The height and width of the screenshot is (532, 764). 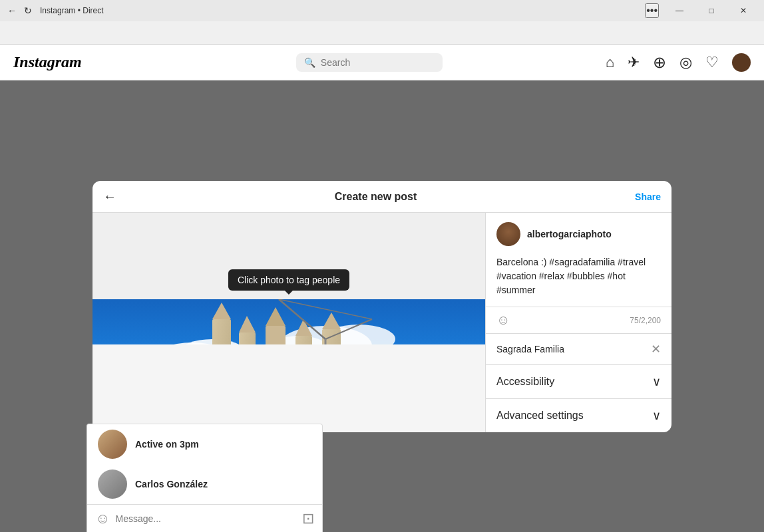 I want to click on modal-title: Create new post, so click(x=376, y=197).